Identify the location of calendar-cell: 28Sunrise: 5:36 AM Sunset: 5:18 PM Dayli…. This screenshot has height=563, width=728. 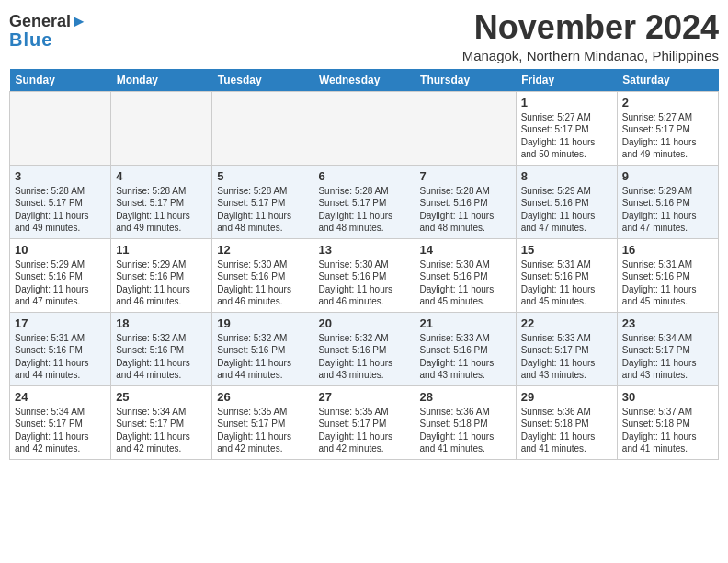
(465, 422).